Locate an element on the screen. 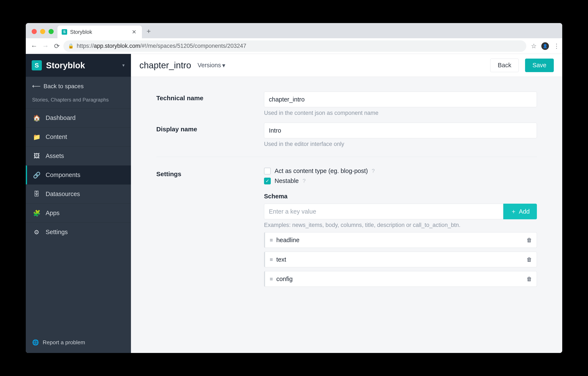  nav-back-button: ← is located at coordinates (34, 46).